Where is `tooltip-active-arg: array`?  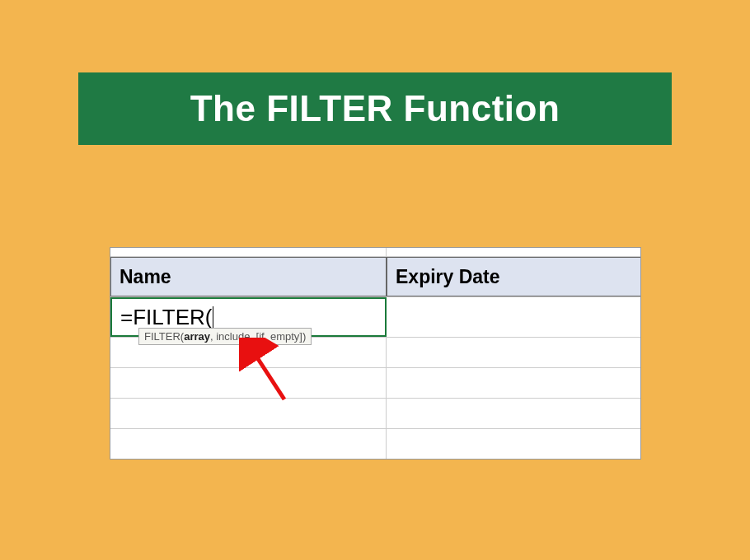 tooltip-active-arg: array is located at coordinates (197, 336).